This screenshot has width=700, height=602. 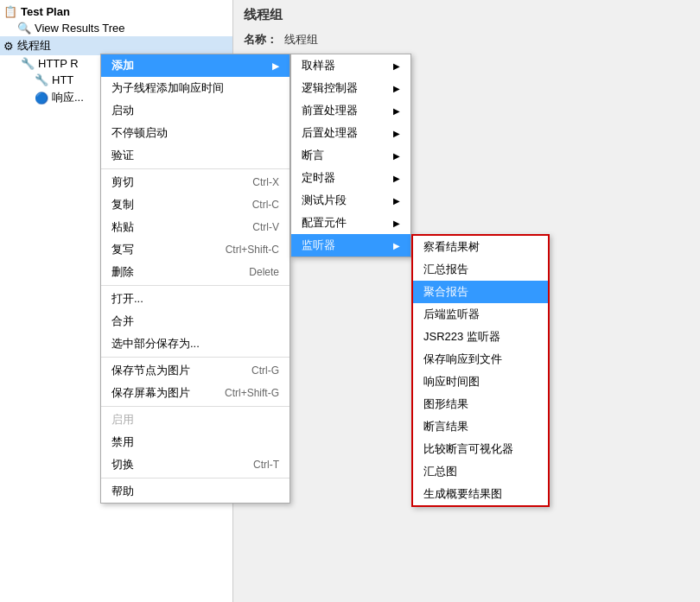 What do you see at coordinates (330, 111) in the screenshot?
I see `pre-processor-label: 前置处理器` at bounding box center [330, 111].